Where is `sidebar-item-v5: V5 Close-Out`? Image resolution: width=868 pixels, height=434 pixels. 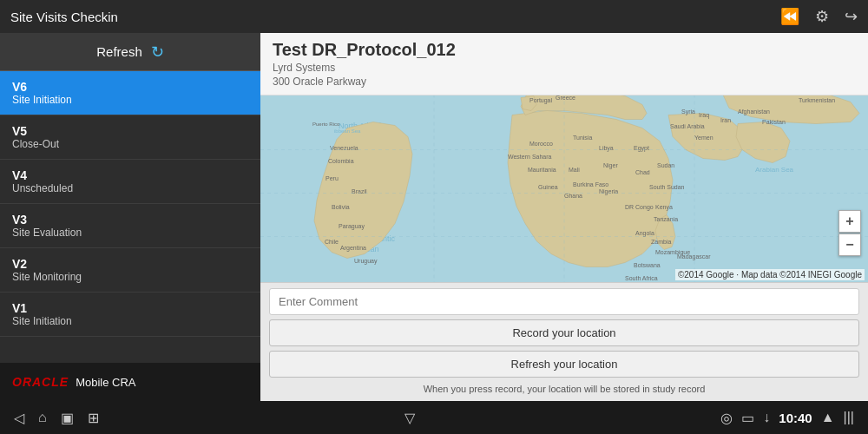
sidebar-item-v5: V5 Close-Out is located at coordinates (130, 137).